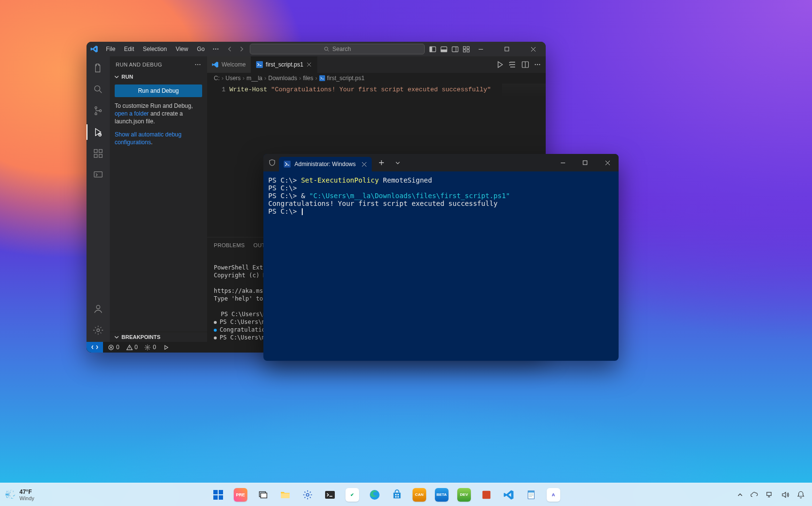 The height and width of the screenshot is (506, 812). What do you see at coordinates (158, 337) in the screenshot?
I see `breakpoints-section: BREAKPOINTS` at bounding box center [158, 337].